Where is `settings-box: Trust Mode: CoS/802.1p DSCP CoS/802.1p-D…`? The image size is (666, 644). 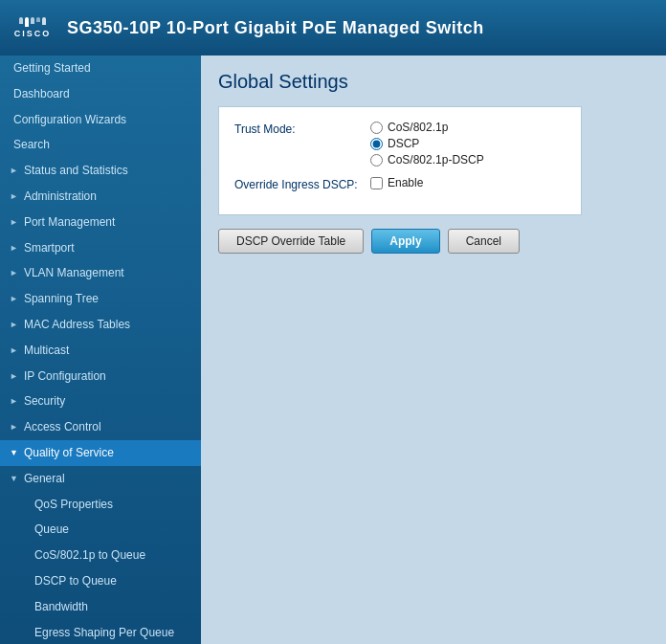
settings-box: Trust Mode: CoS/802.1p DSCP CoS/802.1p-D… is located at coordinates (400, 161).